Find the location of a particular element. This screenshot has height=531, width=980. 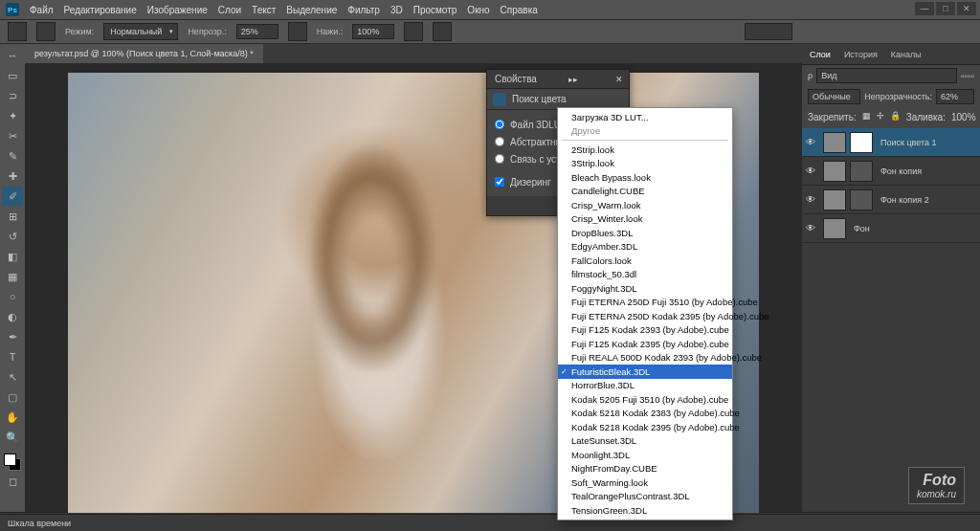

path-tool: ↖ is located at coordinates (12, 377).